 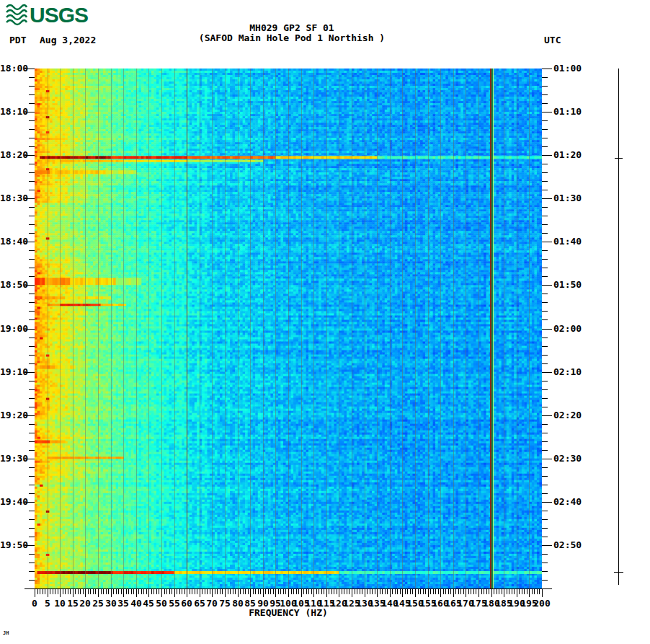 What do you see at coordinates (49, 15) in the screenshot?
I see `usgs-logo: USGS` at bounding box center [49, 15].